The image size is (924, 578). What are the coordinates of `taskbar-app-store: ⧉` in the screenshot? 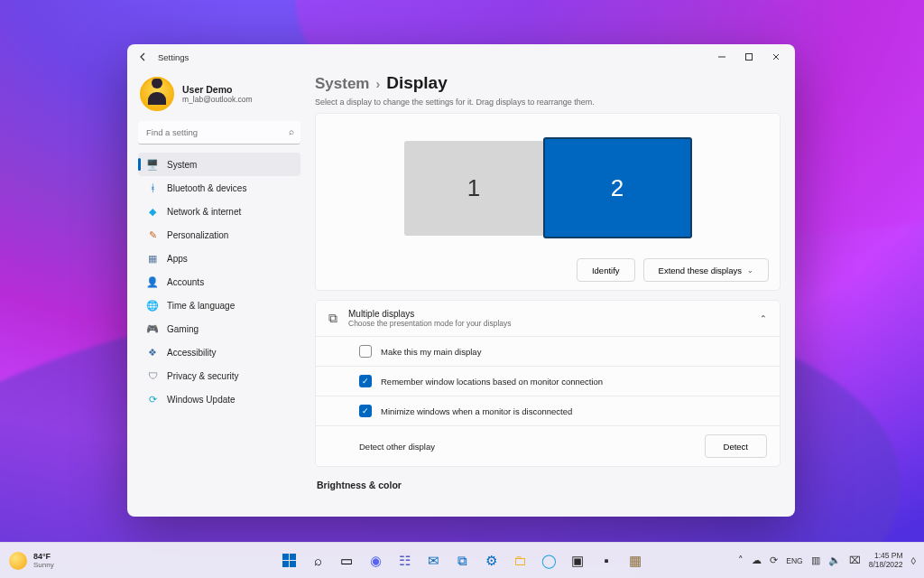 It's located at (462, 561).